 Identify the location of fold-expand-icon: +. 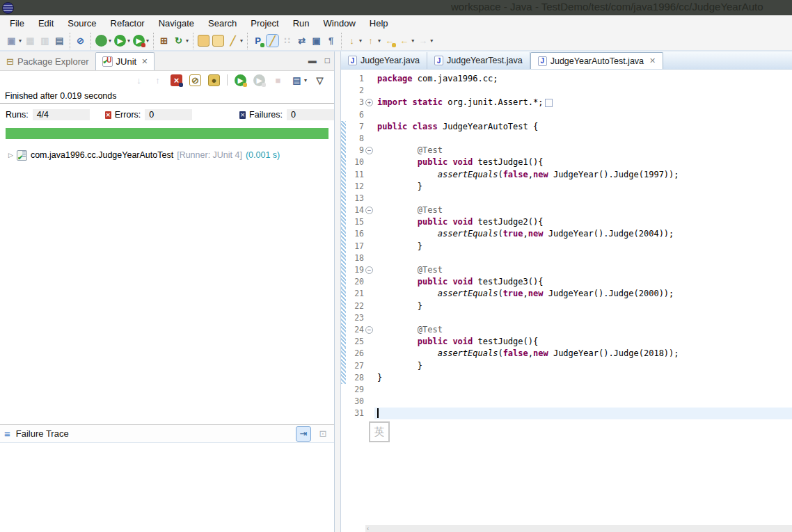
(369, 103).